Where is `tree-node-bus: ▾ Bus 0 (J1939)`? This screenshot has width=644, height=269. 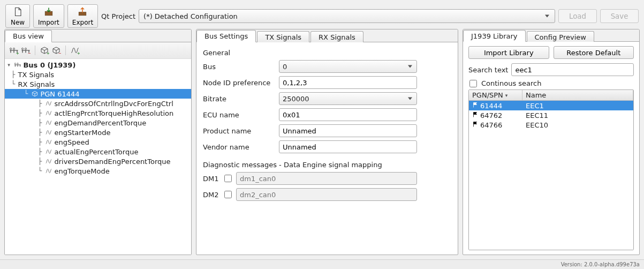
tree-node-bus: ▾ Bus 0 (J1939) is located at coordinates (98, 65).